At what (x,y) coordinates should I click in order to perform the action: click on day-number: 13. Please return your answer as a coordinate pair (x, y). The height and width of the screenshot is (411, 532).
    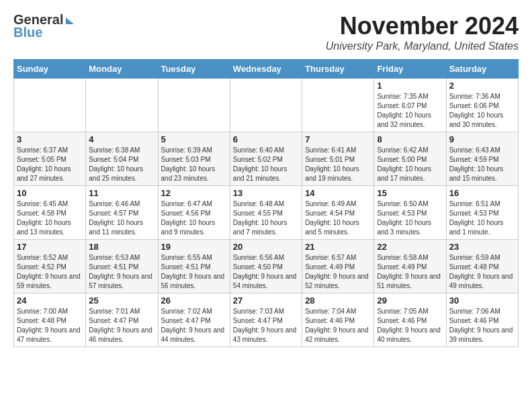
    Looking at the image, I should click on (266, 193).